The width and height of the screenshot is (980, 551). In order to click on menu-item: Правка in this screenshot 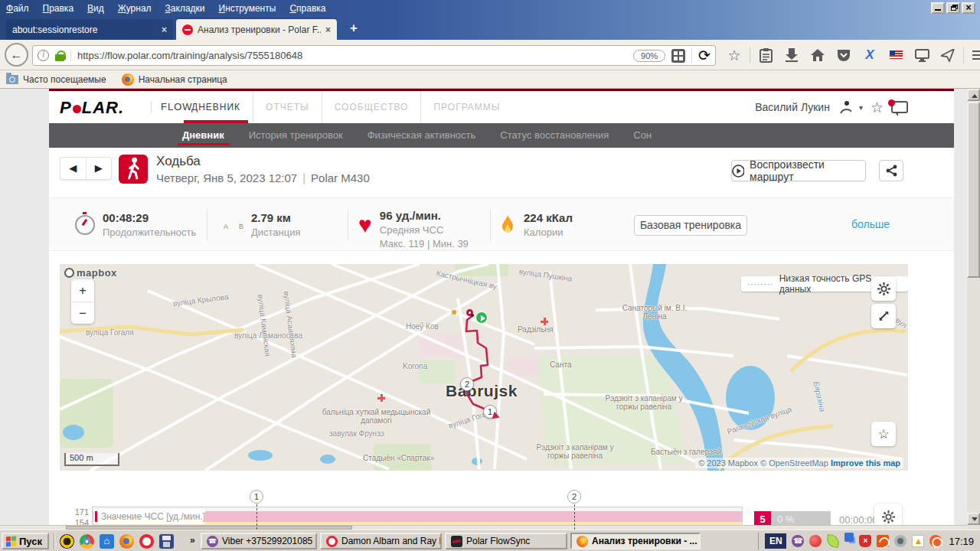, I will do `click(58, 8)`.